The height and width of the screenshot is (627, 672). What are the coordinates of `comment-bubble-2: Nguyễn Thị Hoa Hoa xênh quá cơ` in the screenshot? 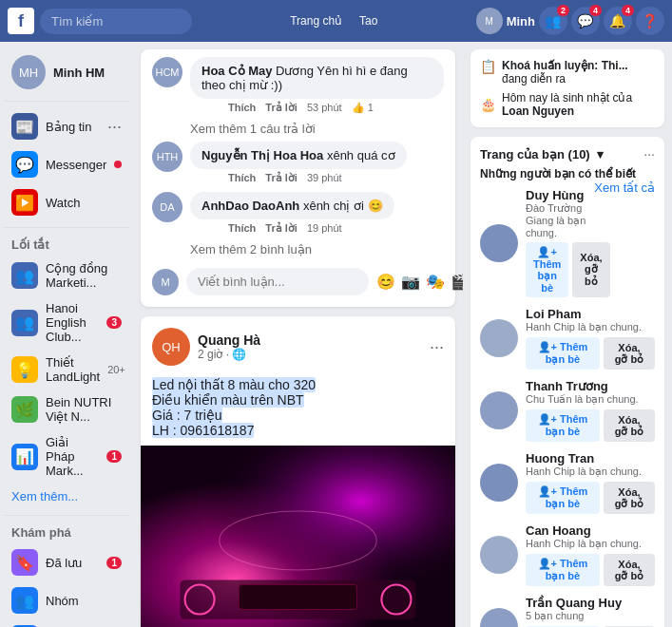 It's located at (298, 156).